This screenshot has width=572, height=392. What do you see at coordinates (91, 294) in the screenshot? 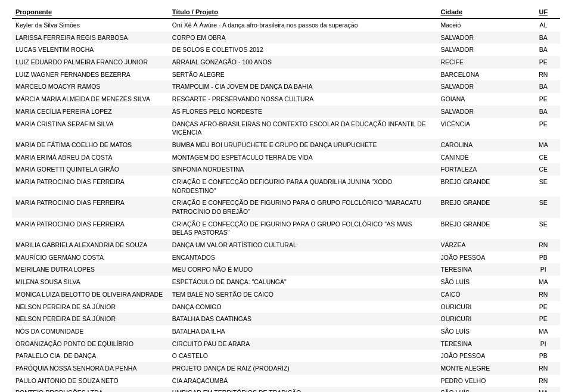
I see `cell-proponente: MONICA LUIZA BELOTTO DE OLIVEIRA ANDRADE` at bounding box center [91, 294].